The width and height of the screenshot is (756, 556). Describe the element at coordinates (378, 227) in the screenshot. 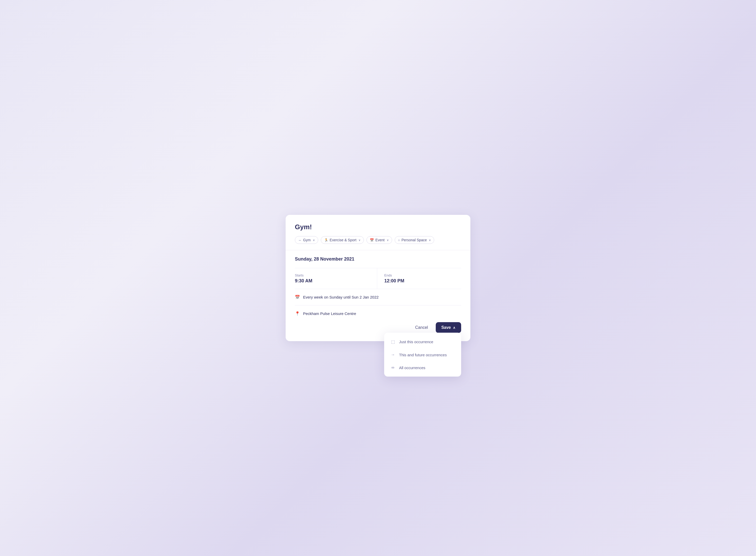

I see `event-title: Gym!` at that location.